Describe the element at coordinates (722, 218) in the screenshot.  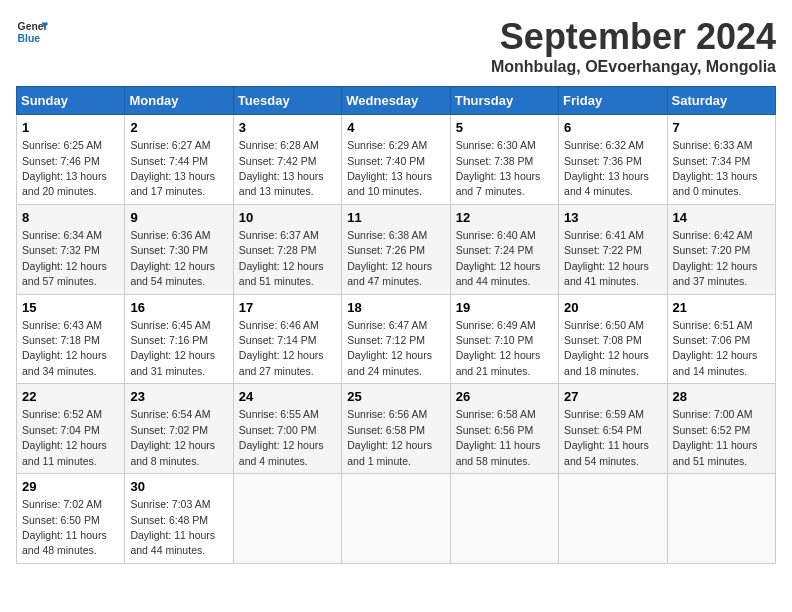
I see `day-number: 14` at that location.